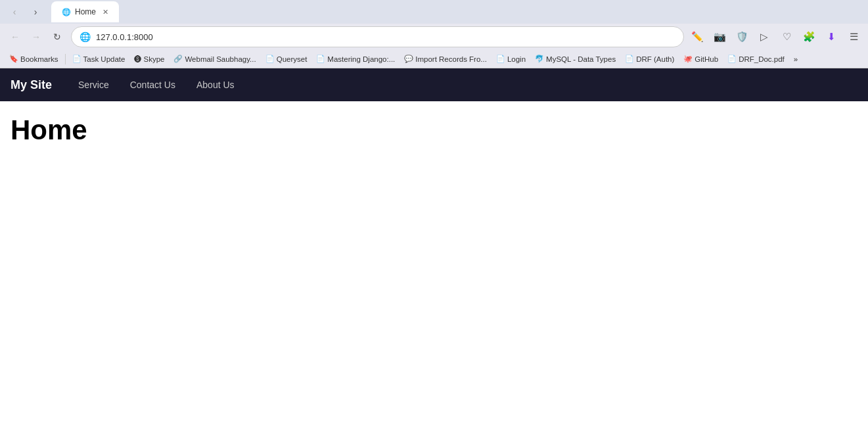 The width and height of the screenshot is (868, 434). What do you see at coordinates (649, 59) in the screenshot?
I see `bookmark-drf-auth: 📄 DRF (Auth)` at bounding box center [649, 59].